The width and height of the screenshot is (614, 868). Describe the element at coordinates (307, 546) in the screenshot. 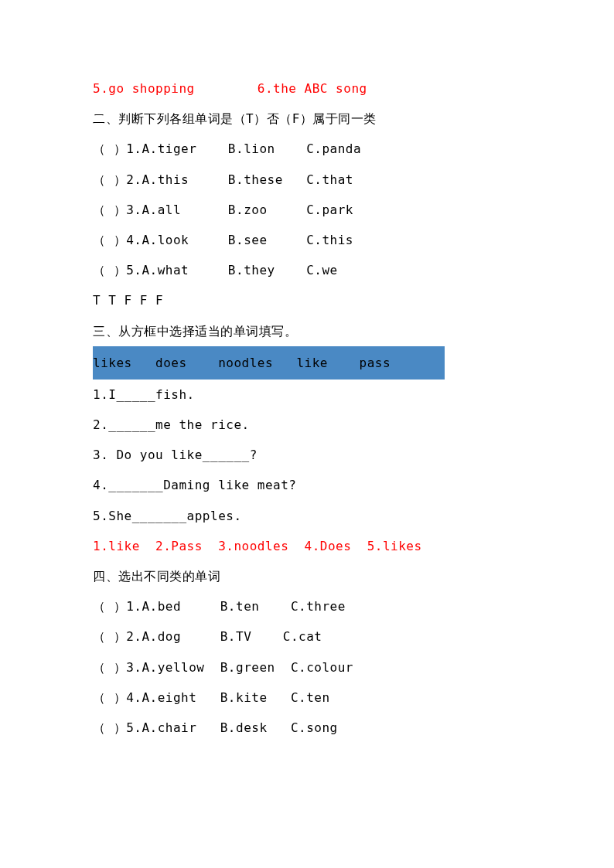

I see `section3-answers: 1.like 2.Pass 3.noodles 4.Does 5.likes` at that location.